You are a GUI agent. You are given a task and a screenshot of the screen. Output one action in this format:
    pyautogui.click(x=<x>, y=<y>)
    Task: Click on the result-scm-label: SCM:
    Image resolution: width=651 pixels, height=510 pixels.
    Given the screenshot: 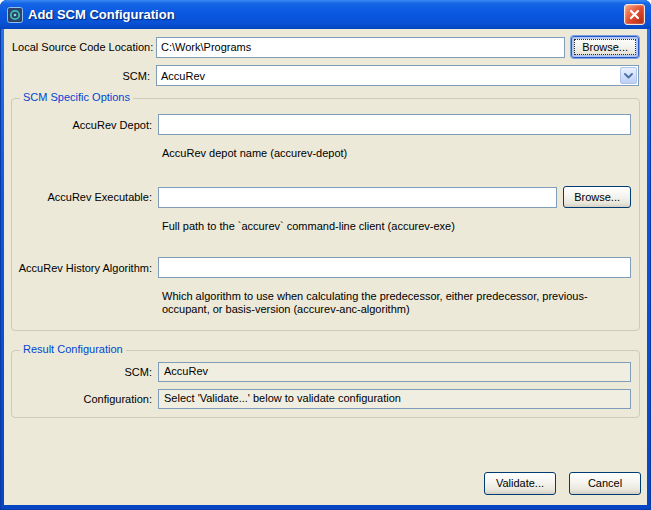 What is the action you would take?
    pyautogui.click(x=82, y=372)
    